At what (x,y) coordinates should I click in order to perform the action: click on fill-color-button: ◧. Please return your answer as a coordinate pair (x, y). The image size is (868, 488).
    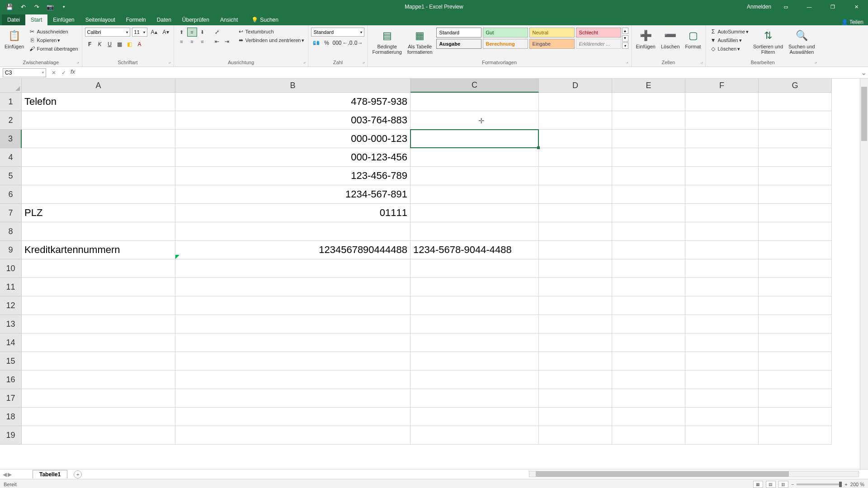
    Looking at the image, I should click on (130, 44).